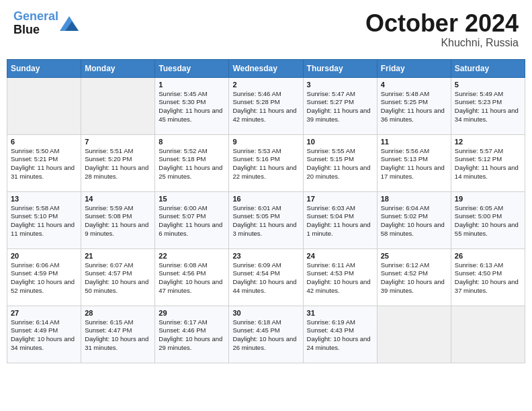  I want to click on calendar-cell: 26Sunrise: 6:13 AM Sunset: 4:50 PM Dayli…, so click(488, 277).